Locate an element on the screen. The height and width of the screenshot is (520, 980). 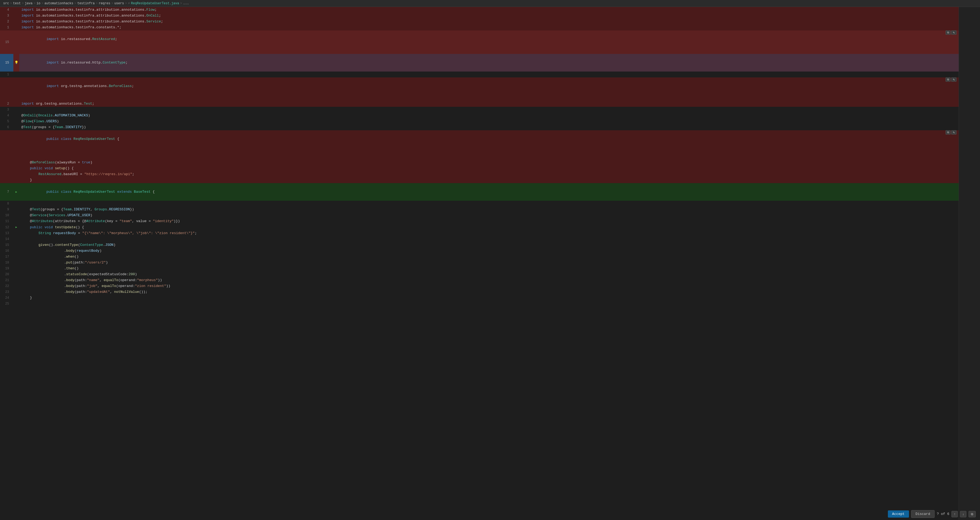
table-row: 15 import io.restassured.RestAssured; ⧉ … is located at coordinates (479, 42).